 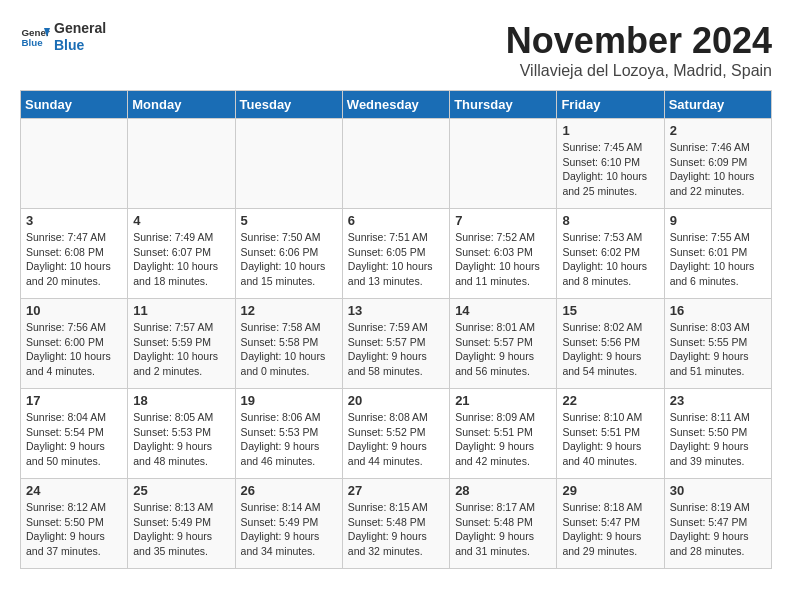 What do you see at coordinates (610, 400) in the screenshot?
I see `day-number: 22` at bounding box center [610, 400].